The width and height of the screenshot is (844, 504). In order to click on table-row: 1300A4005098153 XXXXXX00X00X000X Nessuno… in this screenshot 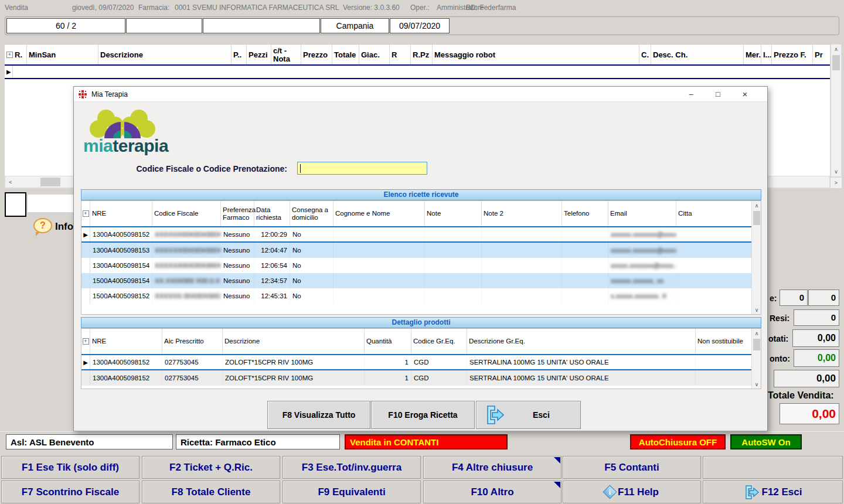, I will do `click(421, 250)`.